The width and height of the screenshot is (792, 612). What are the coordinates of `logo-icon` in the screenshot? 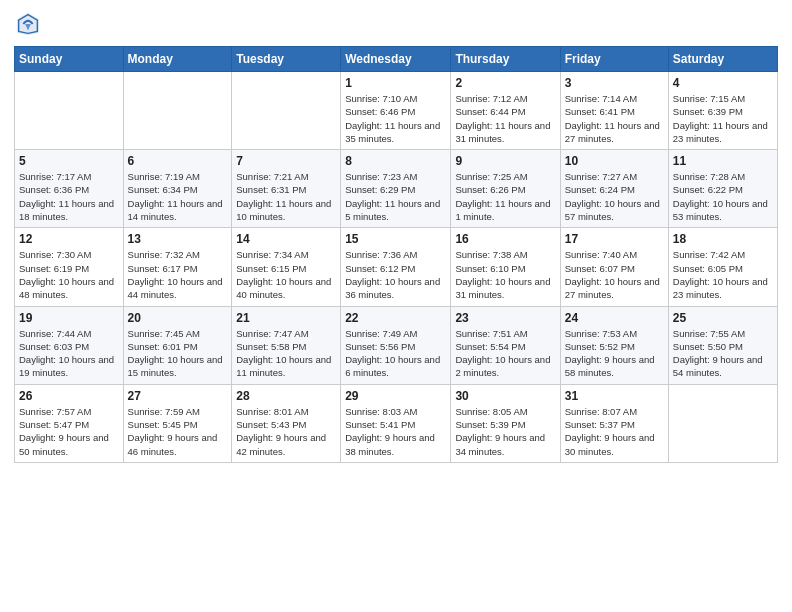 It's located at (28, 24).